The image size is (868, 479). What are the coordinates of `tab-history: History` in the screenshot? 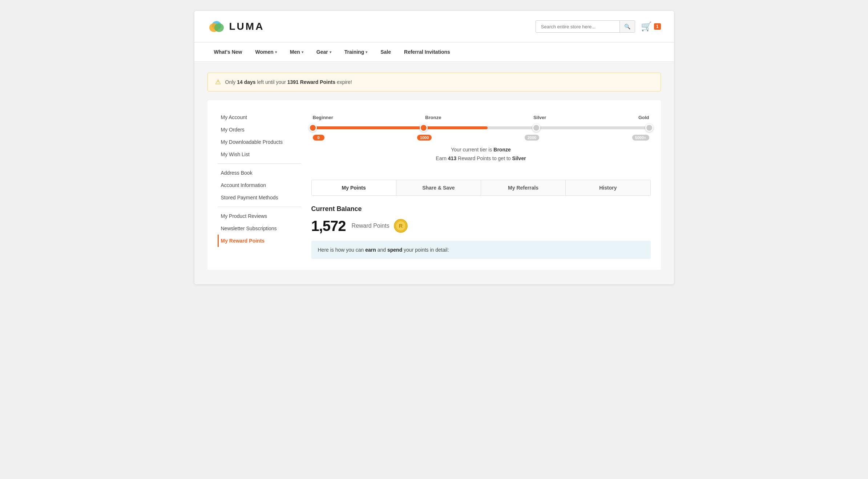 It's located at (608, 188).